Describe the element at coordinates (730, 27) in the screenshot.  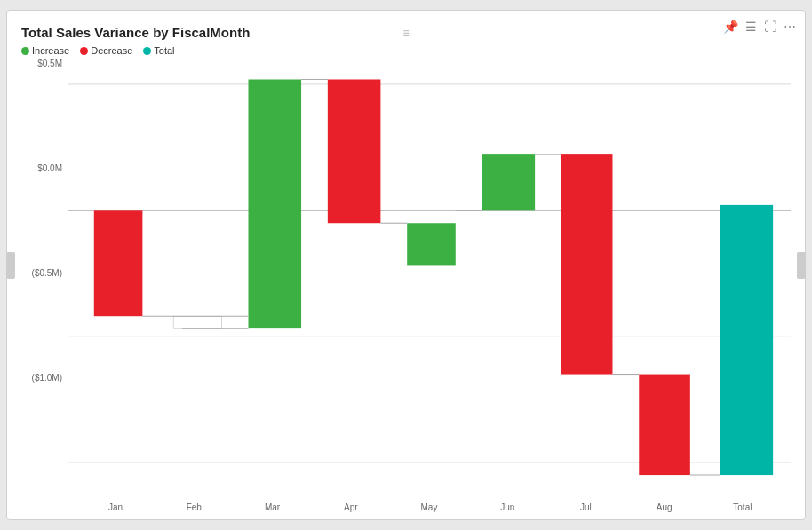
I see `pin-icon: 📌` at that location.